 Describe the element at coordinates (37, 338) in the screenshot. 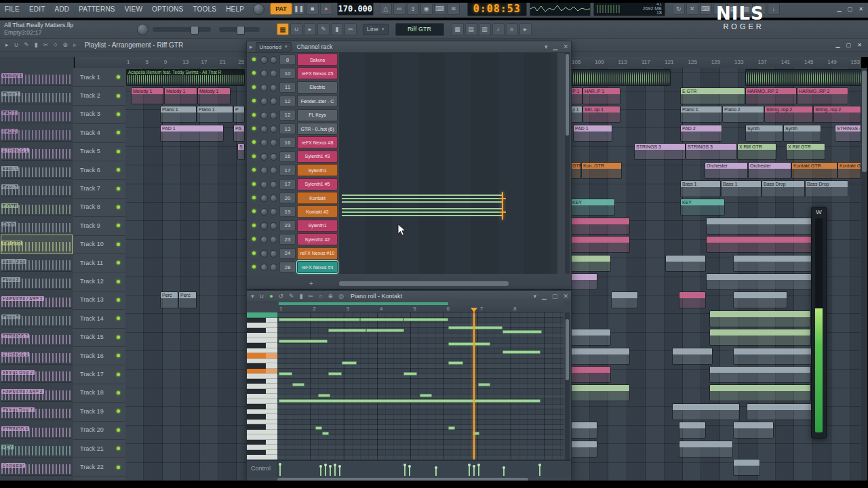

I see `pattern-thumb-strings-2: STRINGS 2` at that location.